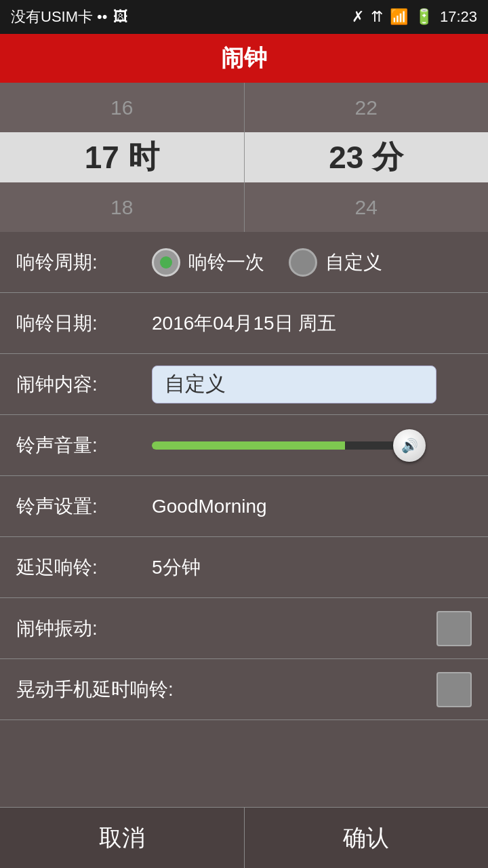  What do you see at coordinates (81, 262) in the screenshot?
I see `ring-cycle-label: 响铃周期:` at bounding box center [81, 262].